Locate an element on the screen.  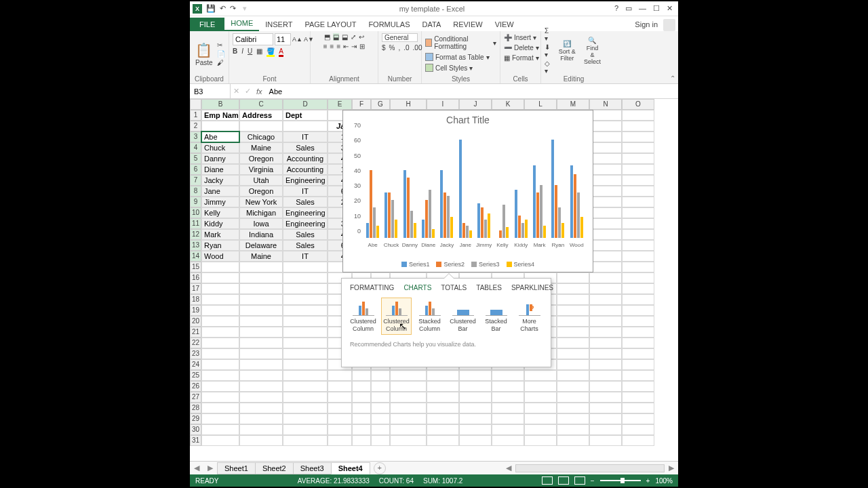
comma-icon: , is located at coordinates (399, 47).